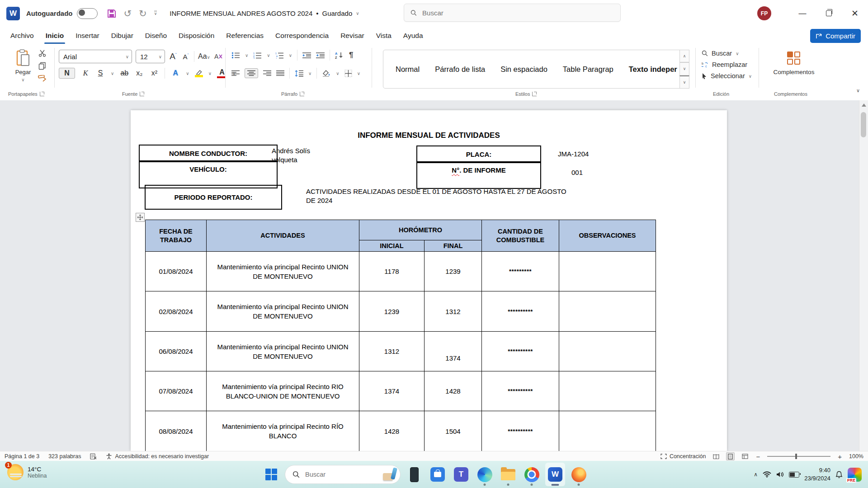  Describe the element at coordinates (175, 73) in the screenshot. I see `text-effects-button: A` at that location.